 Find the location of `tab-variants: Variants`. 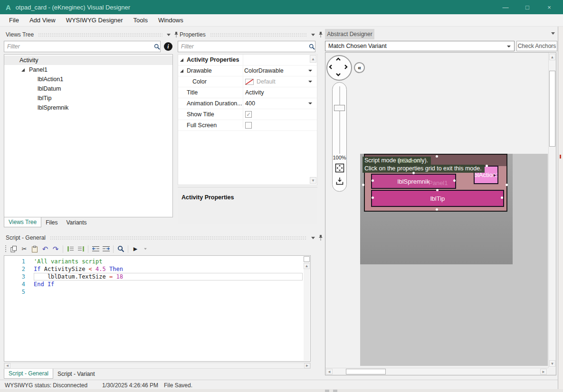

tab-variants: Variants is located at coordinates (76, 222).